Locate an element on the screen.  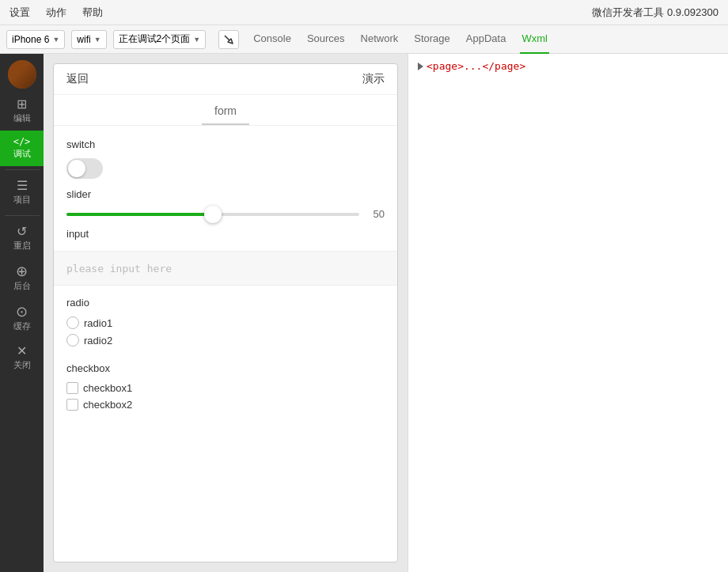
switch-label: switch is located at coordinates (226, 144).